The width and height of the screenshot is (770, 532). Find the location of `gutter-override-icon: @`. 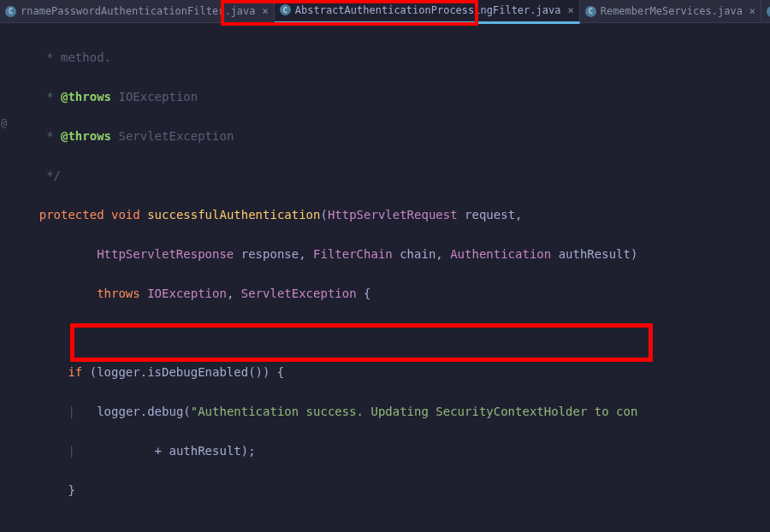

gutter-override-icon: @ is located at coordinates (3, 123).